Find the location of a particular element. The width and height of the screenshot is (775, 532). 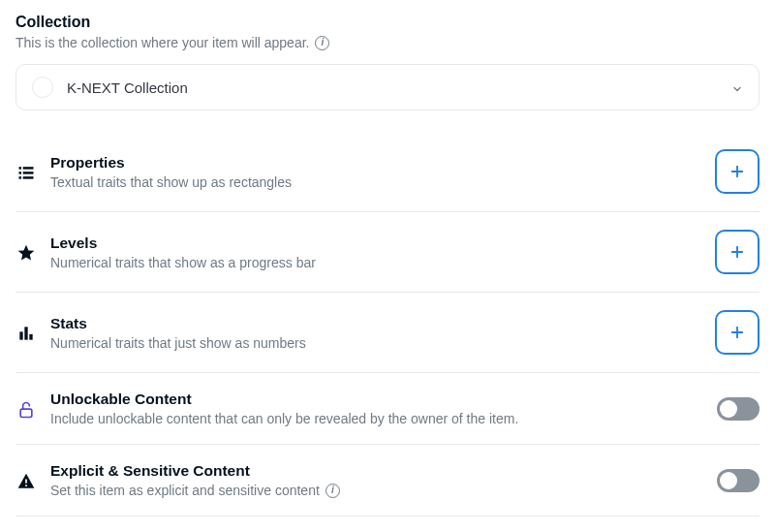

collection-heading: Collection is located at coordinates (388, 22).